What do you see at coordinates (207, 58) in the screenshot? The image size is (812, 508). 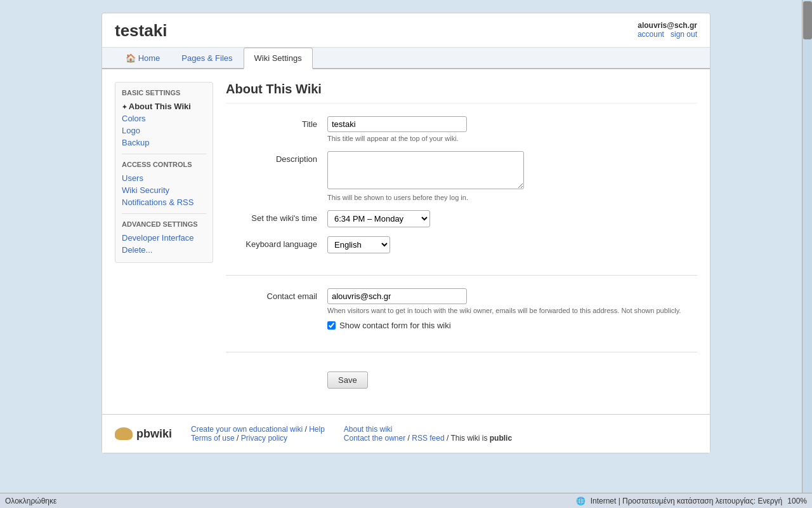 I see `tab-pages-files: Pages & Files` at bounding box center [207, 58].